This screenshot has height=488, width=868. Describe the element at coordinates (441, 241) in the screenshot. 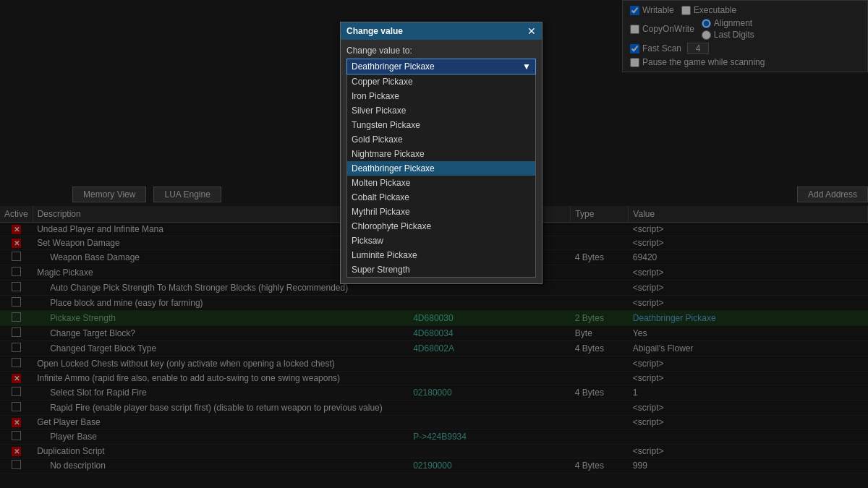

I see `dropdown-item: Picksaw` at that location.